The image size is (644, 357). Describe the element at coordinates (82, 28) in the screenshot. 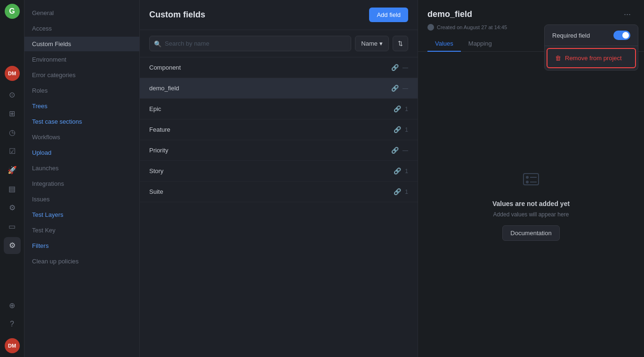

I see `sidebar-item-access: Access` at that location.